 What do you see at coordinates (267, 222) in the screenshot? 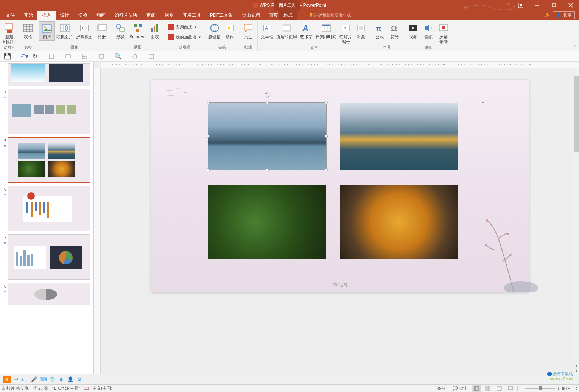
I see `image-leaf` at bounding box center [267, 222].